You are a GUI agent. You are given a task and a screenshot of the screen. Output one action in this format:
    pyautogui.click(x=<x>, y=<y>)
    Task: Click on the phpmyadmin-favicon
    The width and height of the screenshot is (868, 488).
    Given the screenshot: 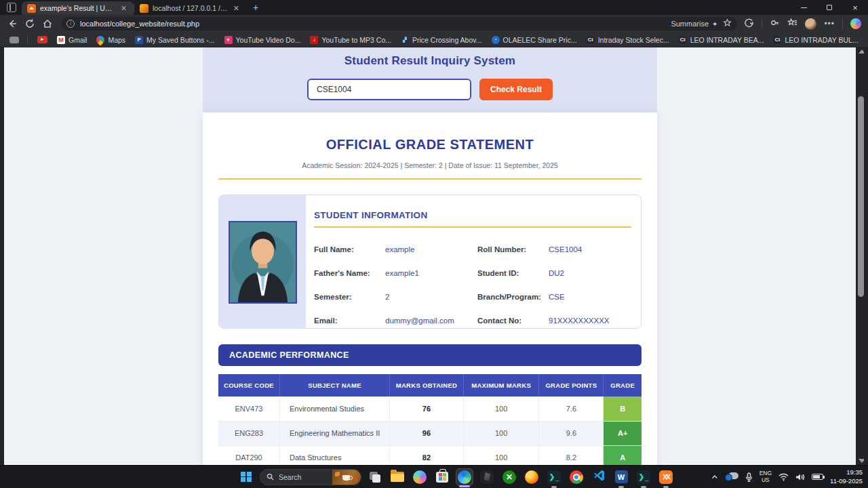 What is the action you would take?
    pyautogui.click(x=144, y=8)
    